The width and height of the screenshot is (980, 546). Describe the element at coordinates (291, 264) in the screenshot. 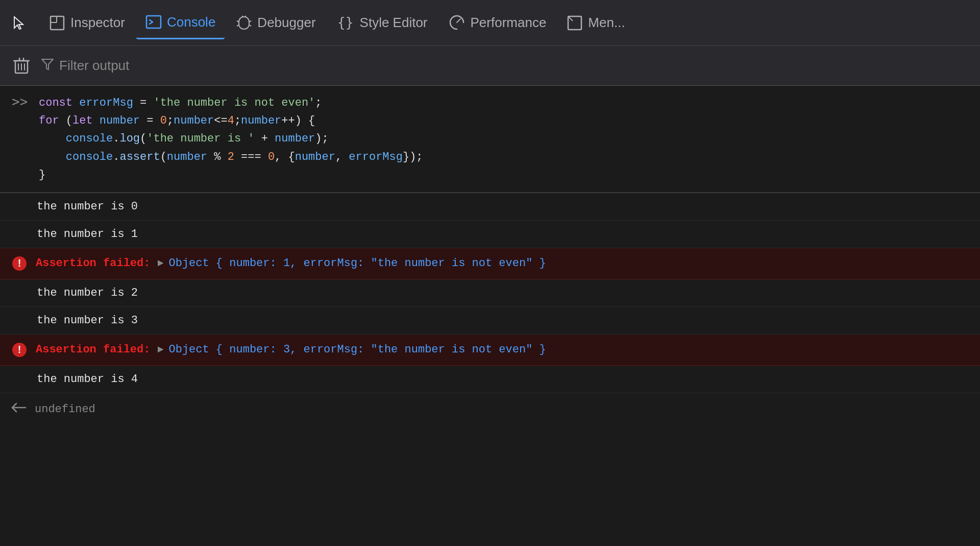

I see `assertion-error-text-1: Assertion failed: ► Object { number: 1, …` at that location.